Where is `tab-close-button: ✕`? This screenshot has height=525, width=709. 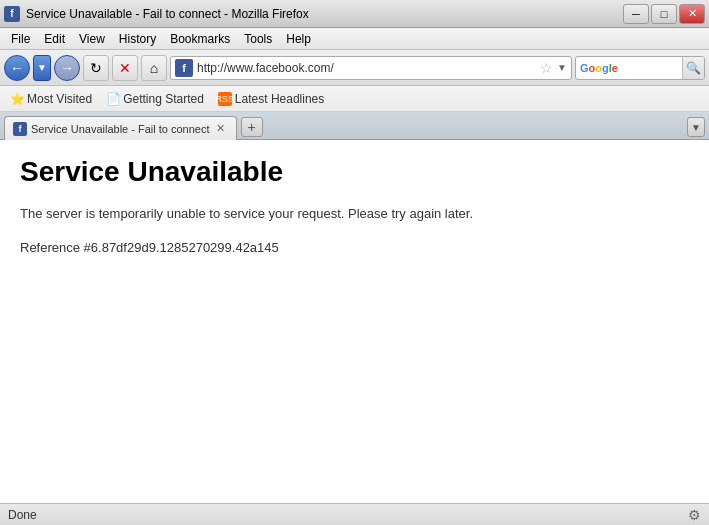 tab-close-button: ✕ is located at coordinates (221, 129).